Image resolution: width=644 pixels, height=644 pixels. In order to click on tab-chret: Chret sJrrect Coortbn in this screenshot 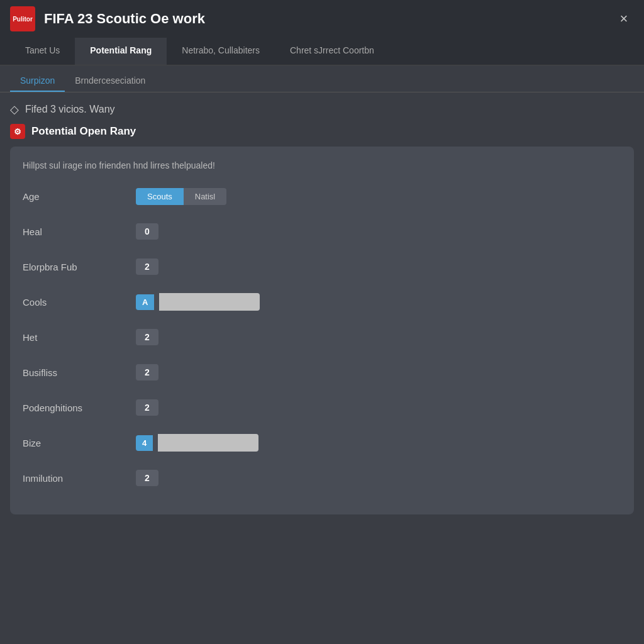, I will do `click(332, 52)`.